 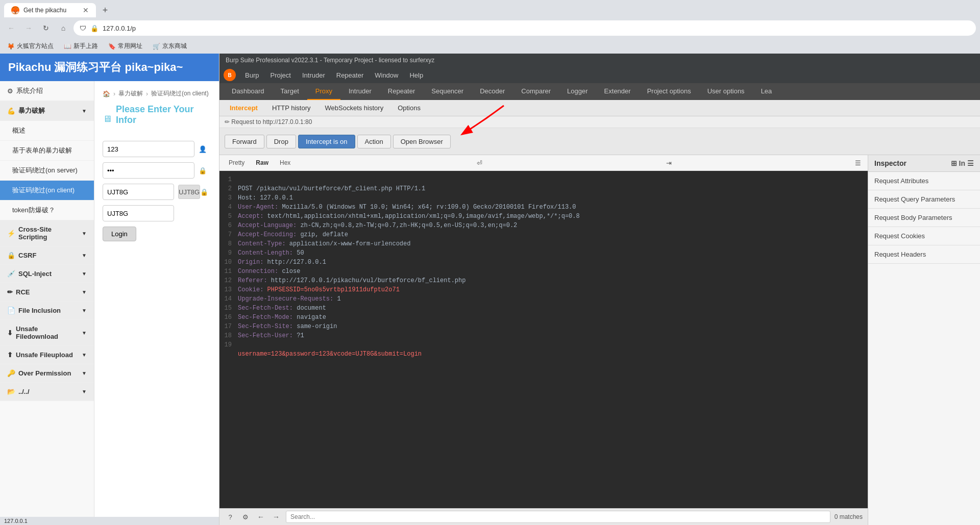 What do you see at coordinates (272, 122) in the screenshot?
I see `request-url-text: Request to http://127.0.0.1:80` at bounding box center [272, 122].